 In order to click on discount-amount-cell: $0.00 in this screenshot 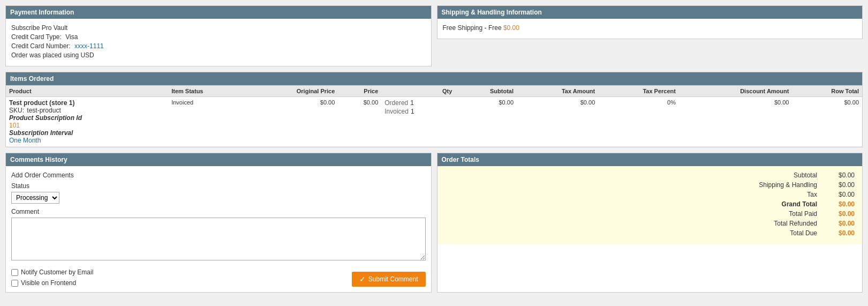, I will do `click(736, 122)`.